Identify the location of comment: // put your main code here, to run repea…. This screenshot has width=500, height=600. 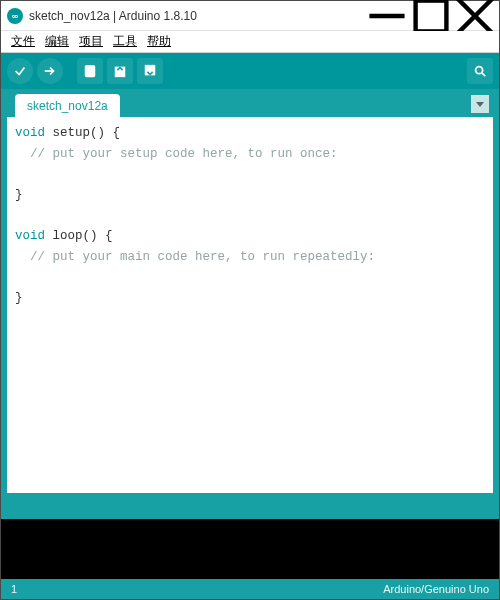
(195, 257).